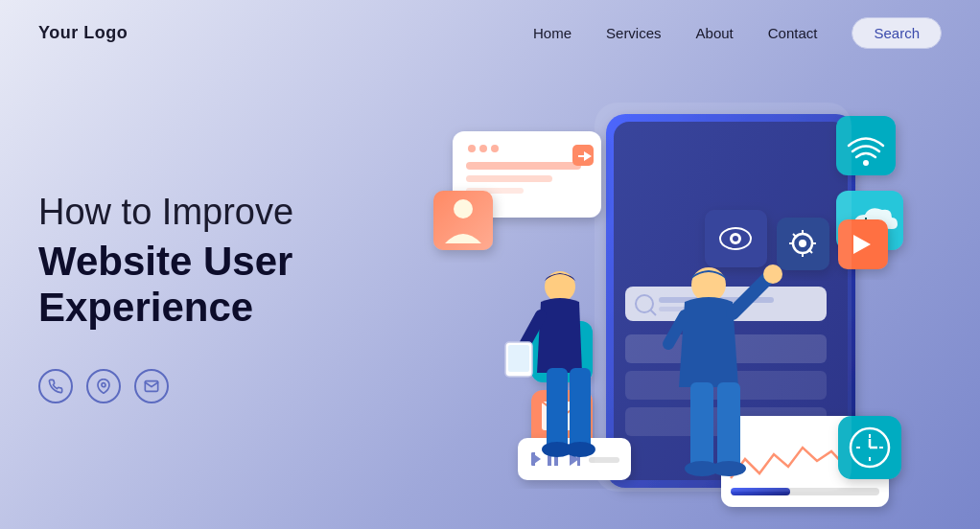 This screenshot has height=529, width=980. Describe the element at coordinates (104, 386) in the screenshot. I see `location-icon` at that location.